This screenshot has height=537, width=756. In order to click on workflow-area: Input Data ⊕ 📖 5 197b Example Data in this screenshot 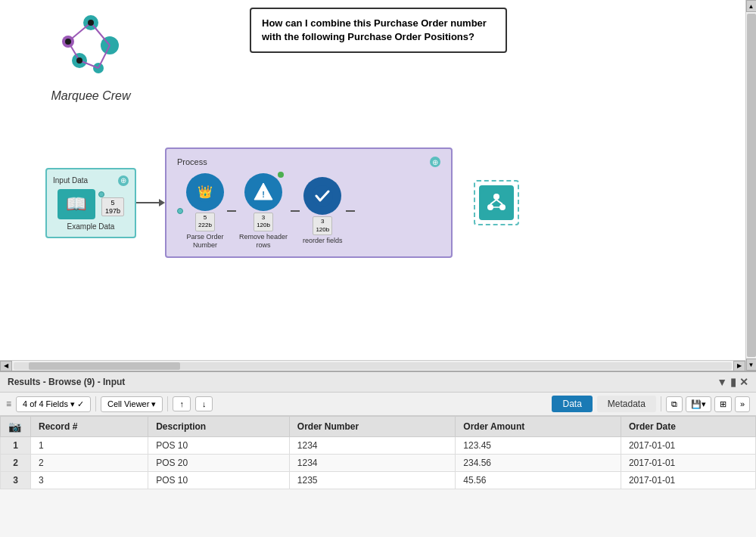, I will do `click(249, 203)`.